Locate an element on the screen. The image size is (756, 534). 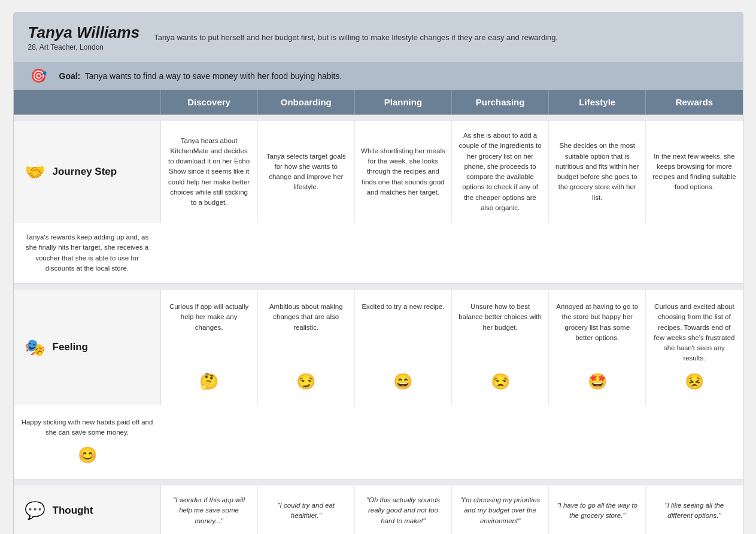
persona-name: Tanya Williams is located at coordinates (84, 32).